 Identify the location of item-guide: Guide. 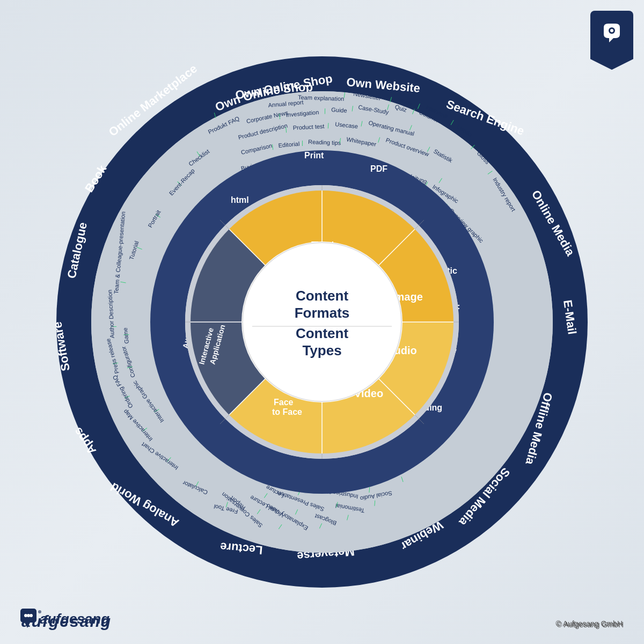
(339, 110).